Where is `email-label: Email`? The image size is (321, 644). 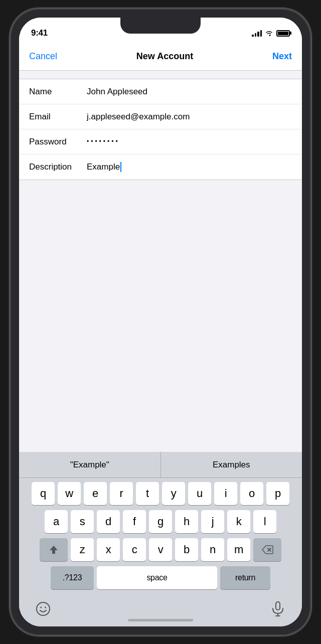 email-label: Email is located at coordinates (58, 117).